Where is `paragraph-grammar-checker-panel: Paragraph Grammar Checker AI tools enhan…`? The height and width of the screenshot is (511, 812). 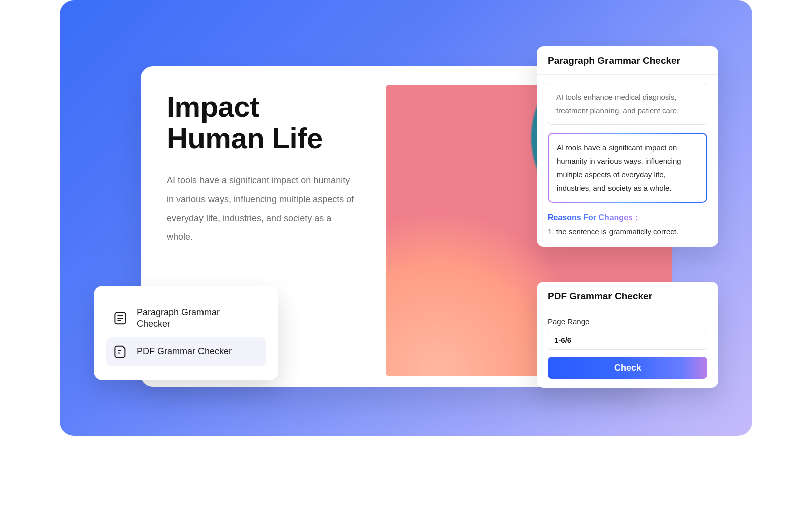
paragraph-grammar-checker-panel: Paragraph Grammar Checker AI tools enhan… is located at coordinates (628, 146).